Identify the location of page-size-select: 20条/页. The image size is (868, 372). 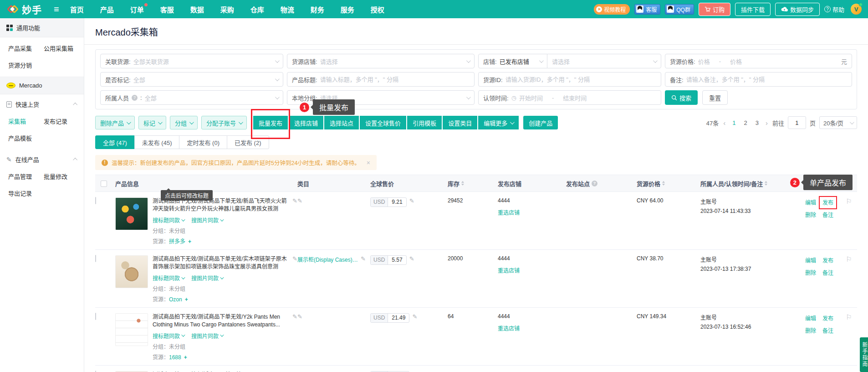
(838, 123).